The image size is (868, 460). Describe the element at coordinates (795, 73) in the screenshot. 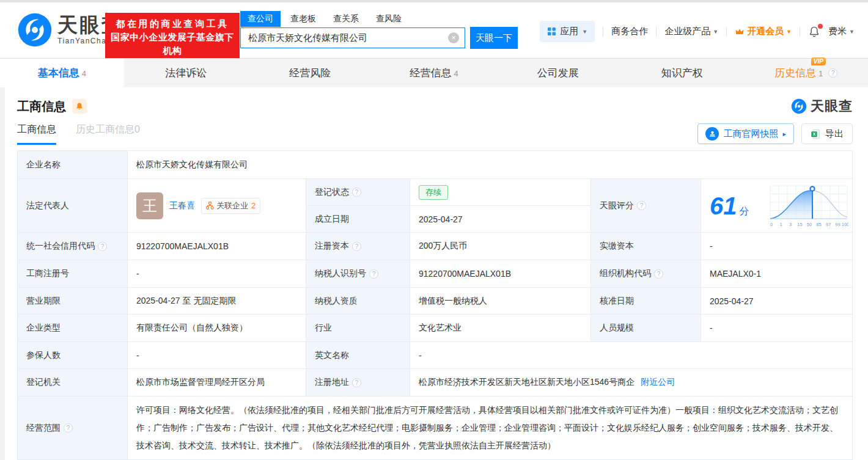

I see `tab-label: 历史信息` at that location.